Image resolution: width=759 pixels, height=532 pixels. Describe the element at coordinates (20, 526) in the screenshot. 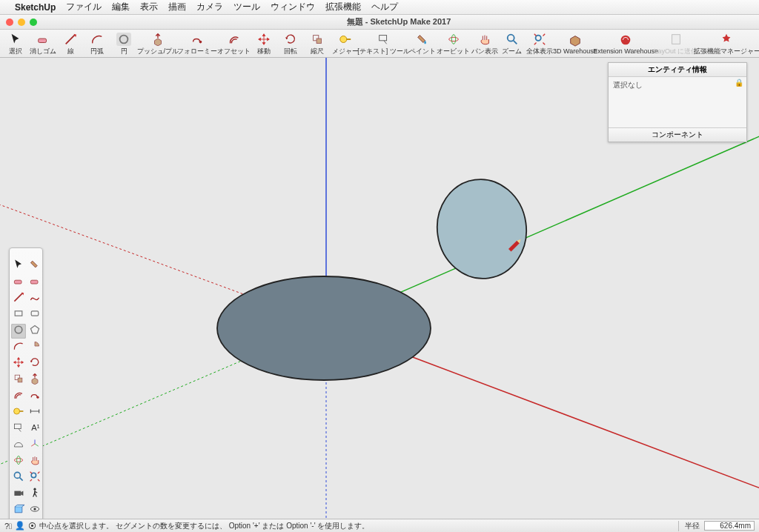

I see `person-icon: 👤` at that location.